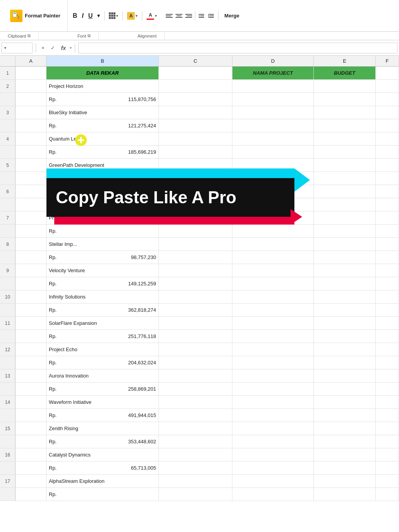 The width and height of the screenshot is (399, 532). What do you see at coordinates (31, 73) in the screenshot?
I see `cell-a1` at bounding box center [31, 73].